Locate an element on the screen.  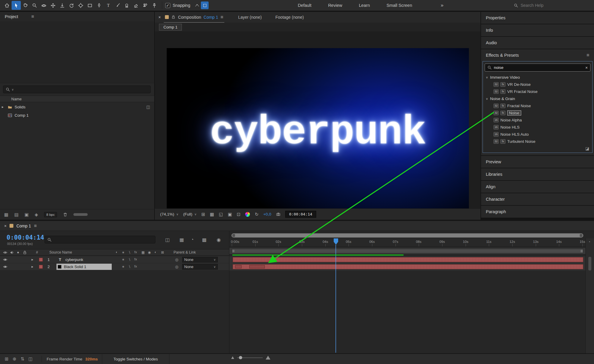
puppet-pin-tool-button is located at coordinates (155, 5).